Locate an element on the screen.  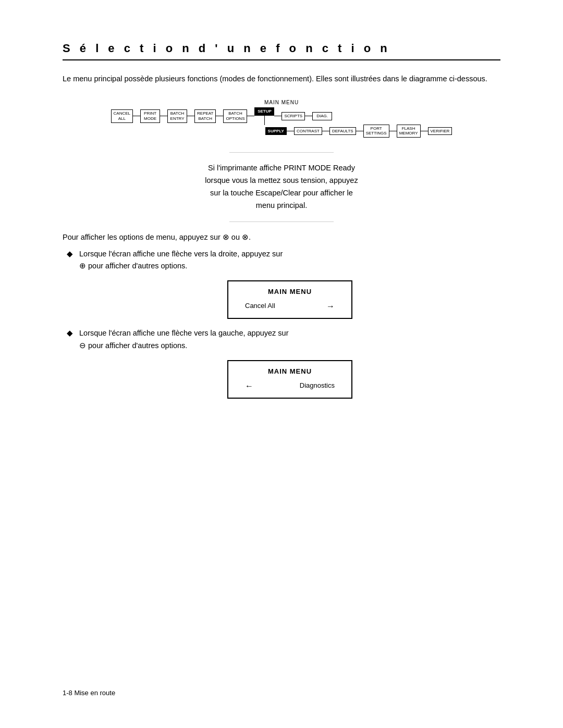
lcd-display-2: MAIN MENU Diagnostics is located at coordinates (290, 379).